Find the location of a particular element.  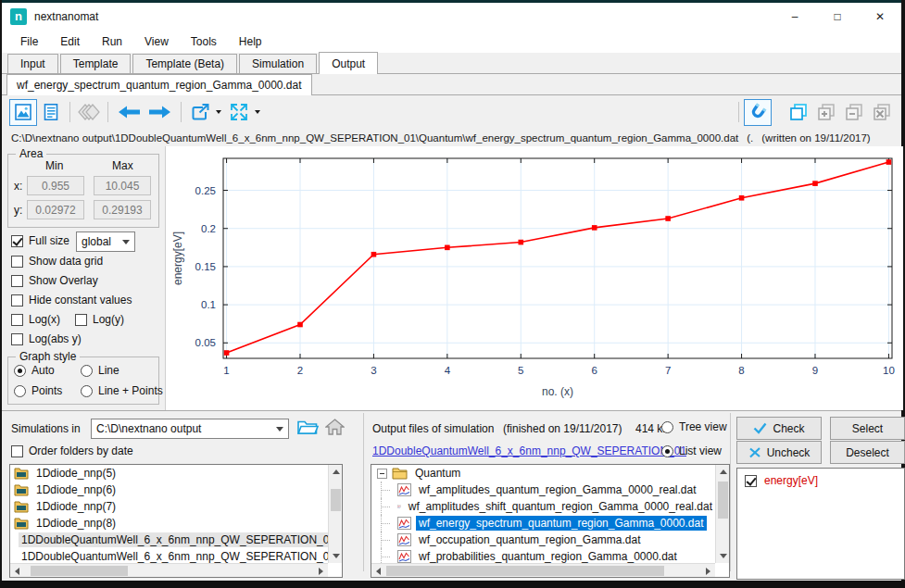

next-file-button is located at coordinates (160, 113).